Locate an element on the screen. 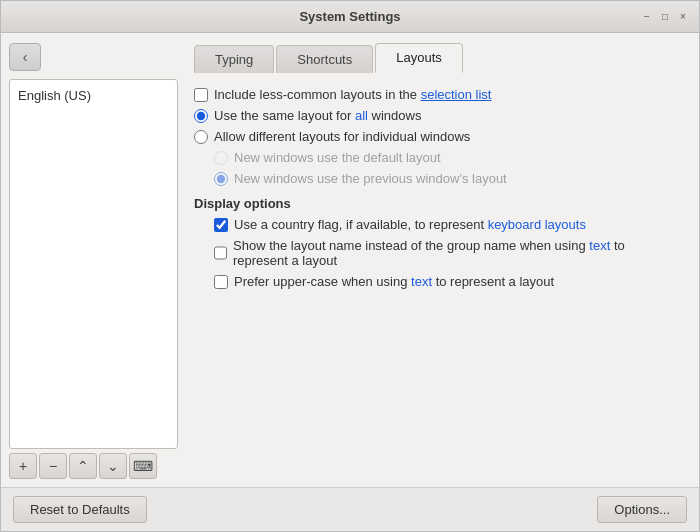 The image size is (700, 532). tab-shortcuts: Shortcuts is located at coordinates (324, 59).